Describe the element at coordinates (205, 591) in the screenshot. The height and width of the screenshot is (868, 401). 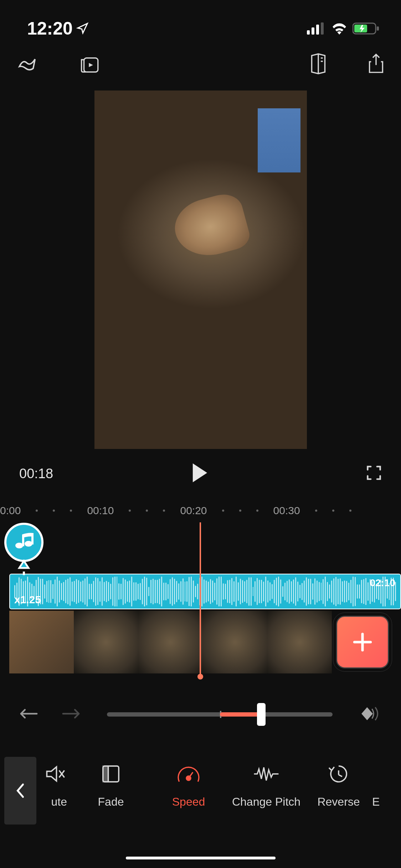
I see `waveform` at that location.